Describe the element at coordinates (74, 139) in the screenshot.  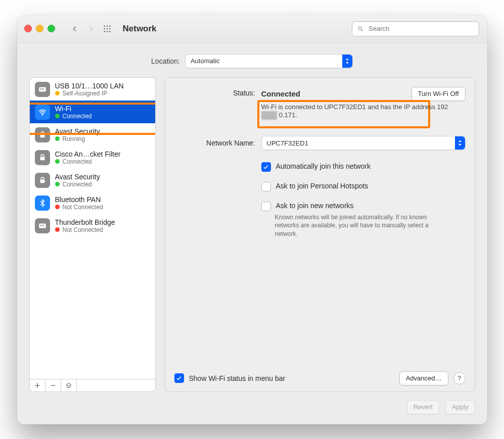
I see `sidebar-item-status: Running` at that location.